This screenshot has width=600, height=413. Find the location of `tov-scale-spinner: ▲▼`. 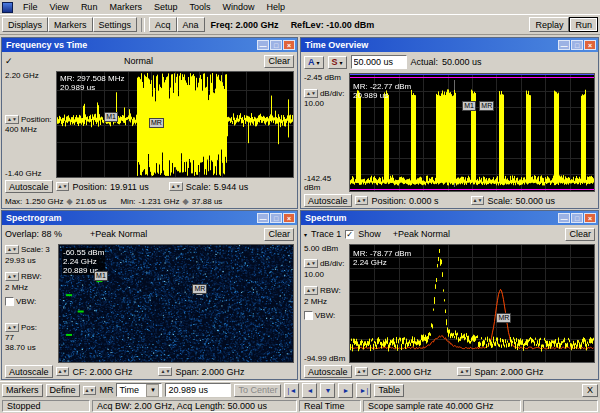

tov-scale-spinner: ▲▼ is located at coordinates (478, 200).